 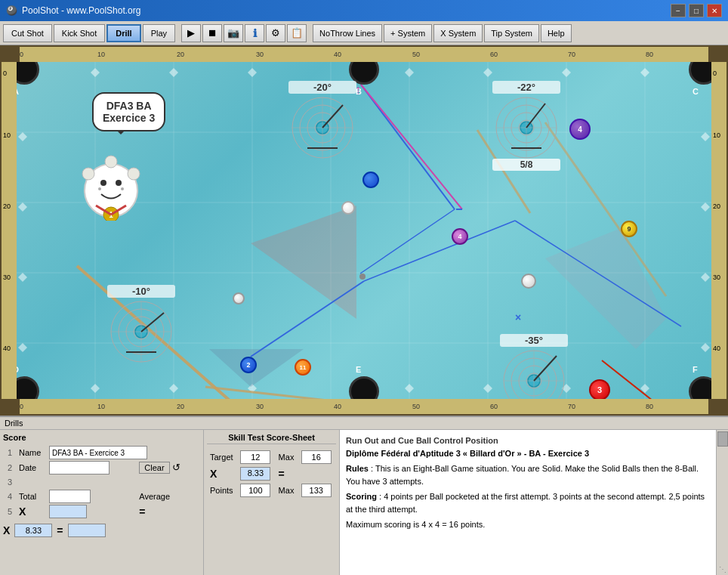 I want to click on center-dot, so click(x=362, y=277).